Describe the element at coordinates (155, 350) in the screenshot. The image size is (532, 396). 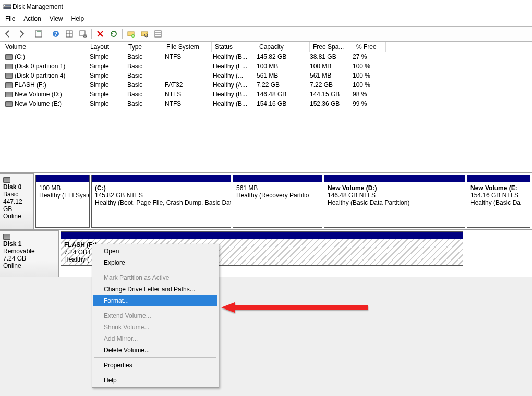
I see `ctx-delete: Delete Volume...` at that location.